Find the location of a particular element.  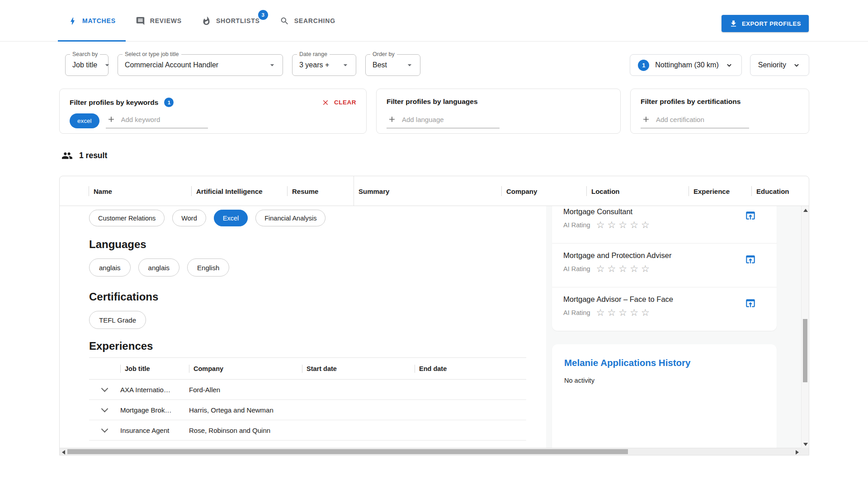

column-header-experience: Experience is located at coordinates (709, 191).